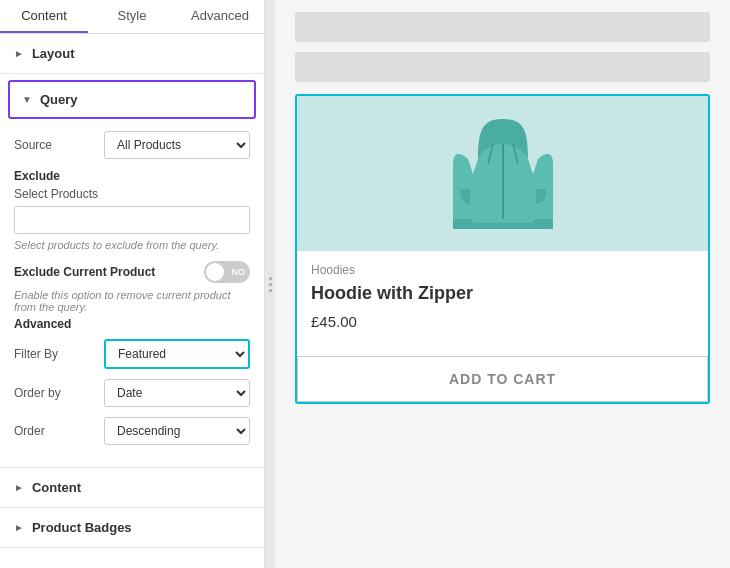  What do you see at coordinates (132, 272) in the screenshot?
I see `exclude-current-row: Exclude Current Product NO` at bounding box center [132, 272].